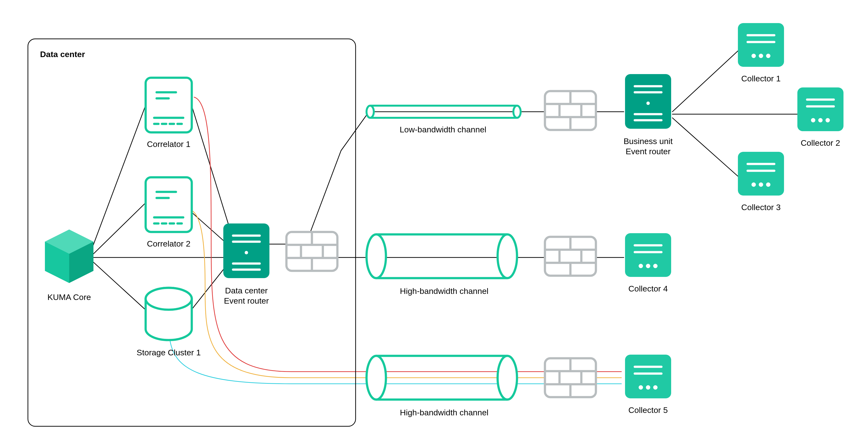  What do you see at coordinates (168, 314) in the screenshot?
I see `storage-cluster-icon` at bounding box center [168, 314].